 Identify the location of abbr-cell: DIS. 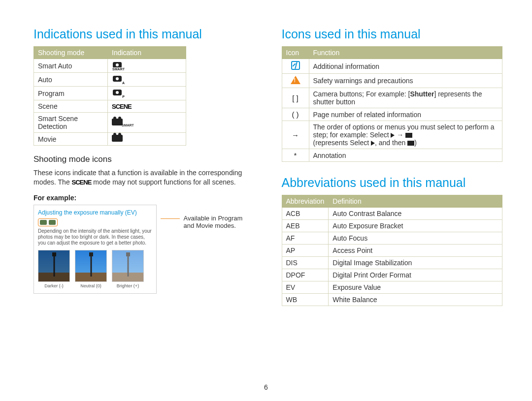
(305, 263).